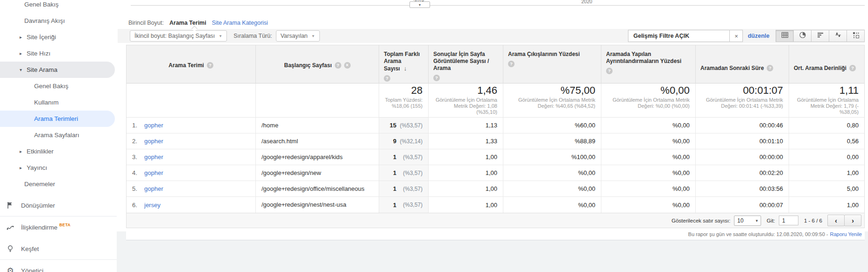 Image resolution: width=868 pixels, height=272 pixels. Describe the element at coordinates (820, 36) in the screenshot. I see `view-toggle-group` at that location.